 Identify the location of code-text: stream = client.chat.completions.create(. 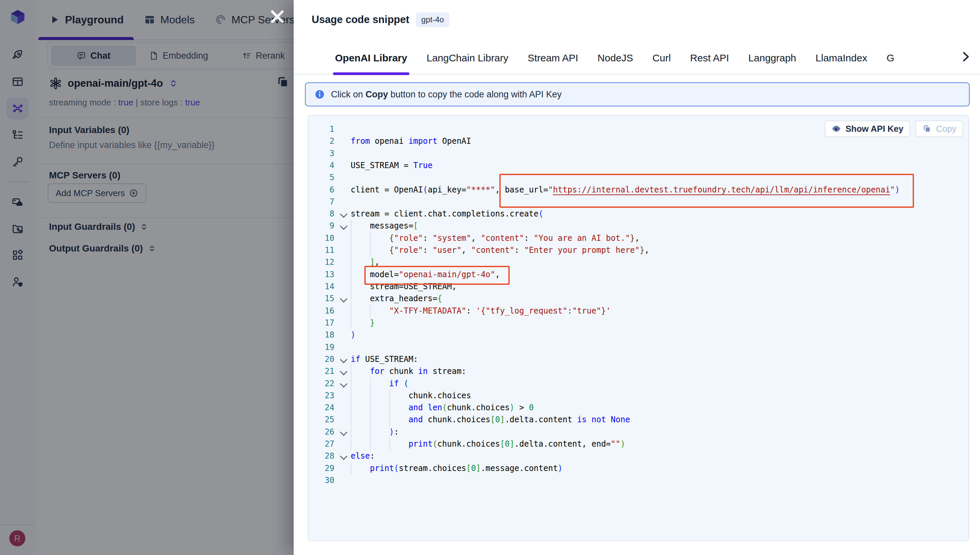
(447, 214).